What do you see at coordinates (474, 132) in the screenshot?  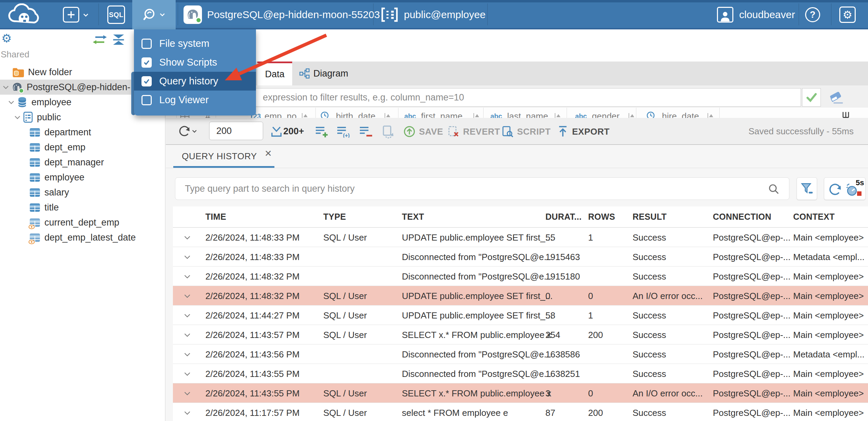 I see `revert-button: REVERT` at bounding box center [474, 132].